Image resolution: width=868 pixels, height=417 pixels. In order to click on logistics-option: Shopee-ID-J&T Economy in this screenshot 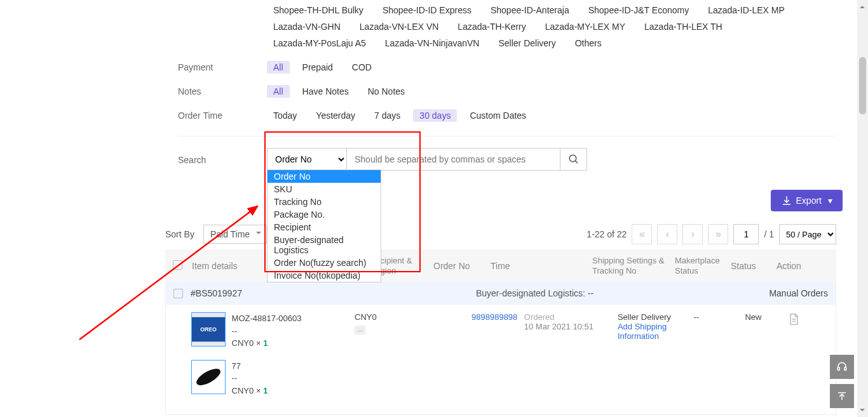, I will do `click(639, 10)`.